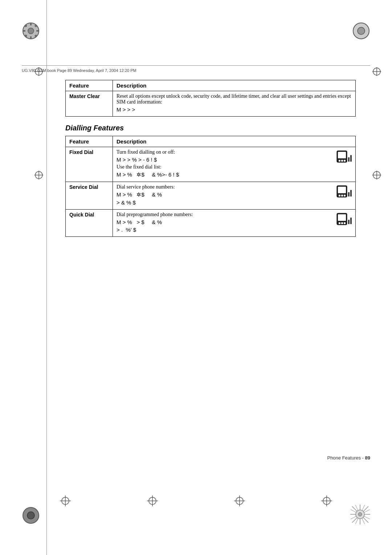 The image size is (392, 555). I want to click on dialling-features-table: Feature Description Fixed Dial Turn fixe…, so click(211, 186).